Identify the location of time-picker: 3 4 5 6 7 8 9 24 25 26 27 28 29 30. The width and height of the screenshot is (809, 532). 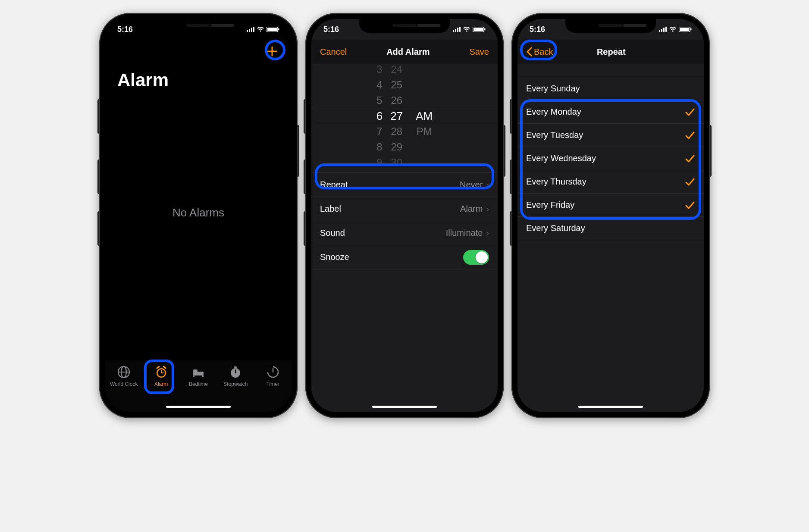
(404, 116).